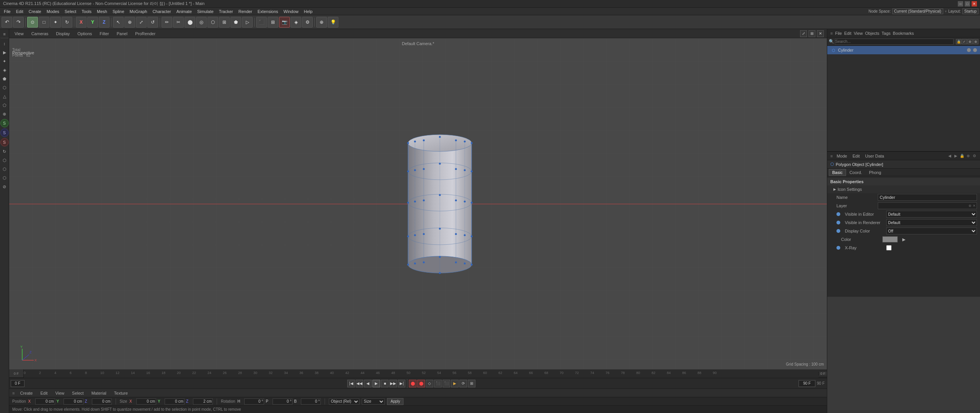  What do you see at coordinates (970, 42) in the screenshot?
I see `obj-mgr-btn-3: ⊕` at bounding box center [970, 42].